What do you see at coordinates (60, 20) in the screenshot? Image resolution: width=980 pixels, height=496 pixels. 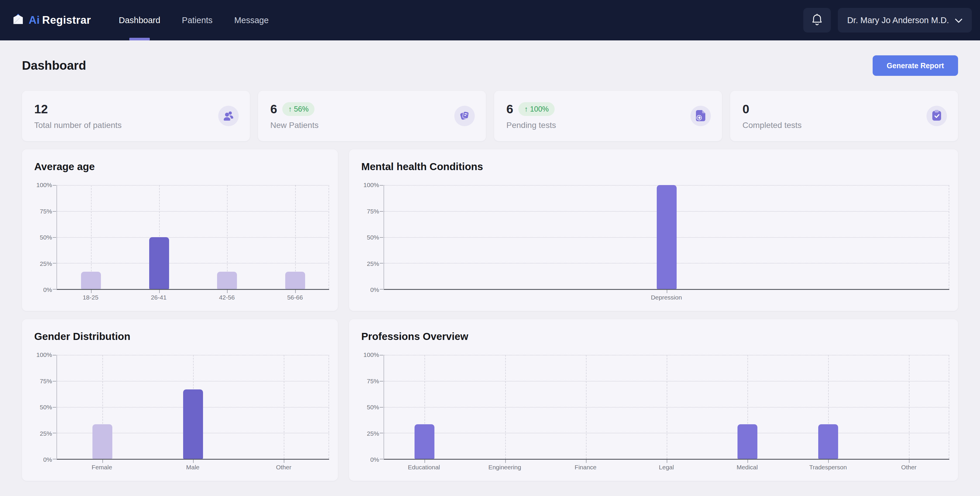 I see `brand-name: AiRegistrar` at bounding box center [60, 20].